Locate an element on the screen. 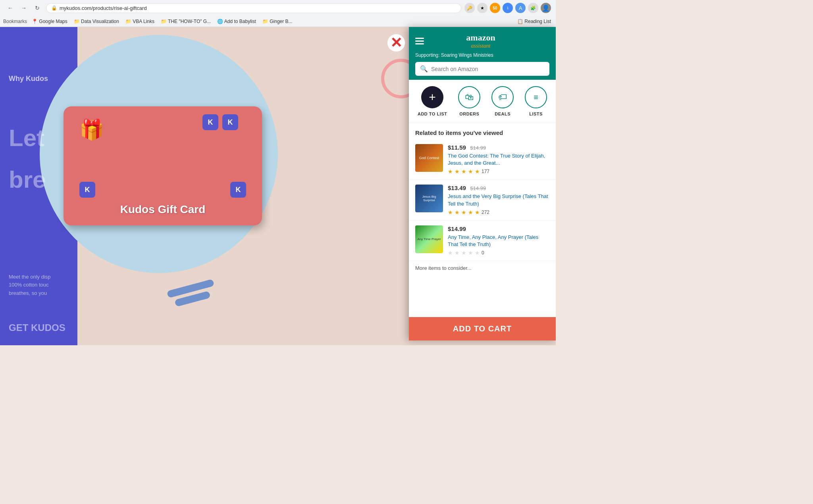 The width and height of the screenshot is (813, 504). toolbar-icons: 🔑 ★ 50 1 A 🧩 👤 is located at coordinates (508, 8).